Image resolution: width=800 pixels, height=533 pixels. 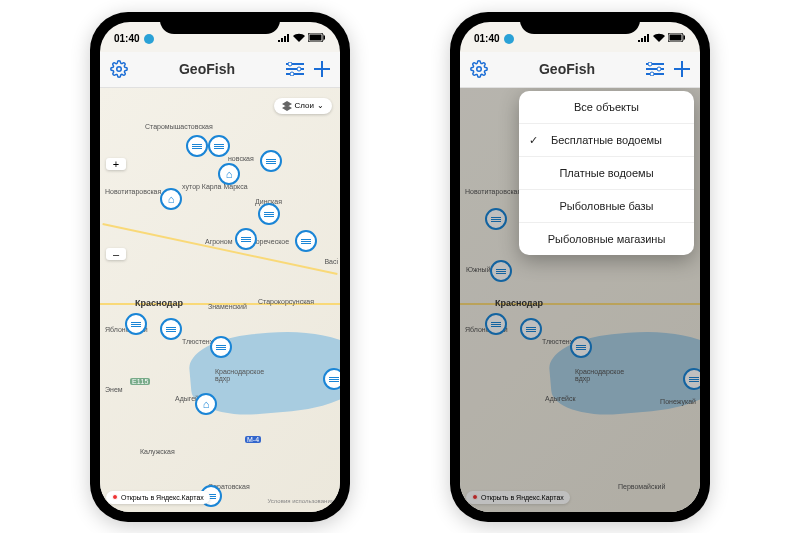 I want to click on city-label: Первомайский, so click(x=642, y=486).